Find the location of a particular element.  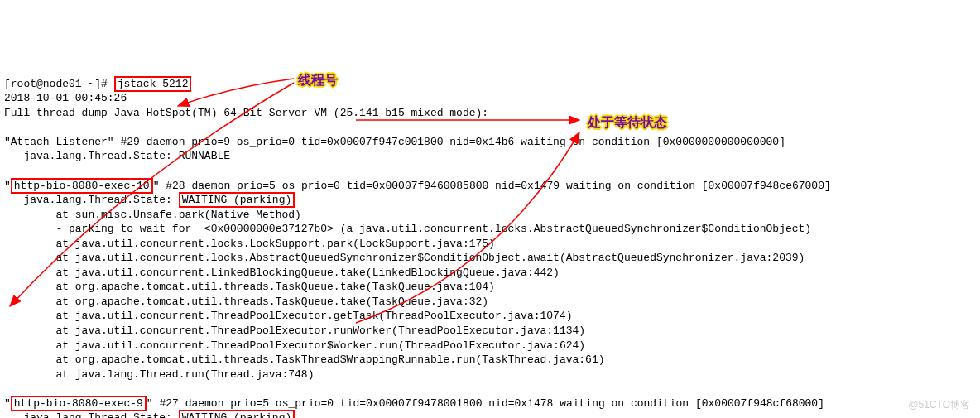

thread2-stack-7: at java.util.concurrent.ThreadPoolExecut… is located at coordinates (288, 316).